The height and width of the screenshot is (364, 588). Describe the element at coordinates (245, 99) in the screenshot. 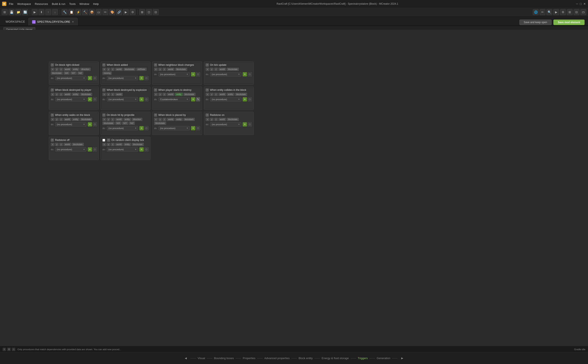

I see `add-btn-7: +` at that location.